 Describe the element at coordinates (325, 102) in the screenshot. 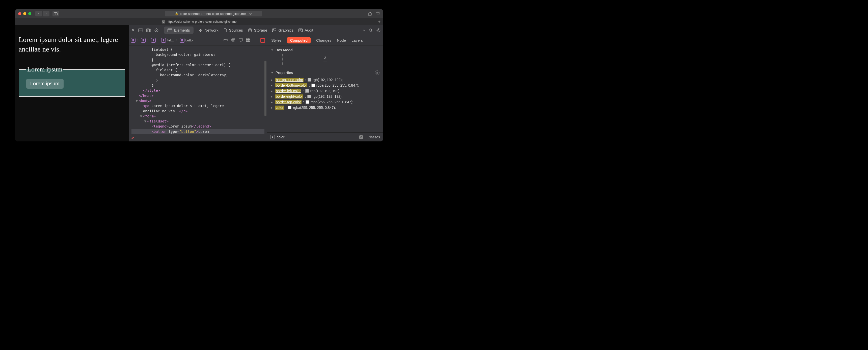

I see `property-row: ▶border-top-color: rgba(255, 255, 255, 0…` at that location.